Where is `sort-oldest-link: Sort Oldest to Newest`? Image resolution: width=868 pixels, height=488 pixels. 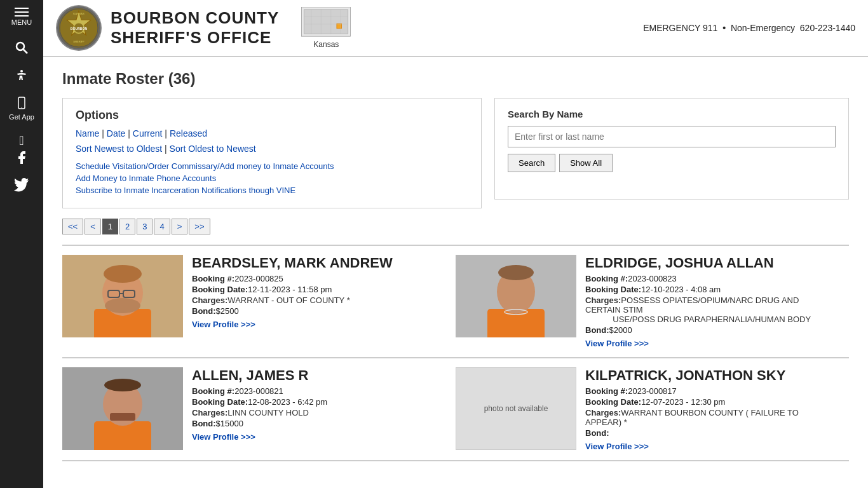
sort-oldest-link: Sort Oldest to Newest is located at coordinates (213, 149).